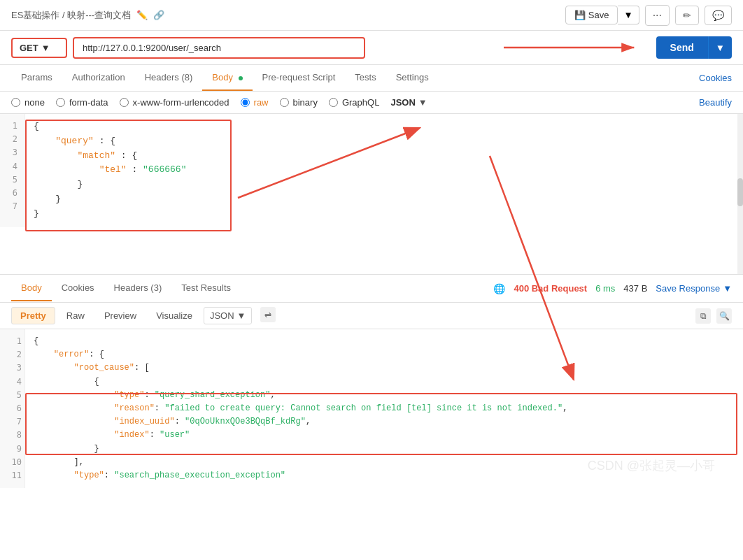 The image size is (743, 560). Describe the element at coordinates (651, 466) in the screenshot. I see `csdn-watermark: CSDN @张起灵—小哥` at that location.